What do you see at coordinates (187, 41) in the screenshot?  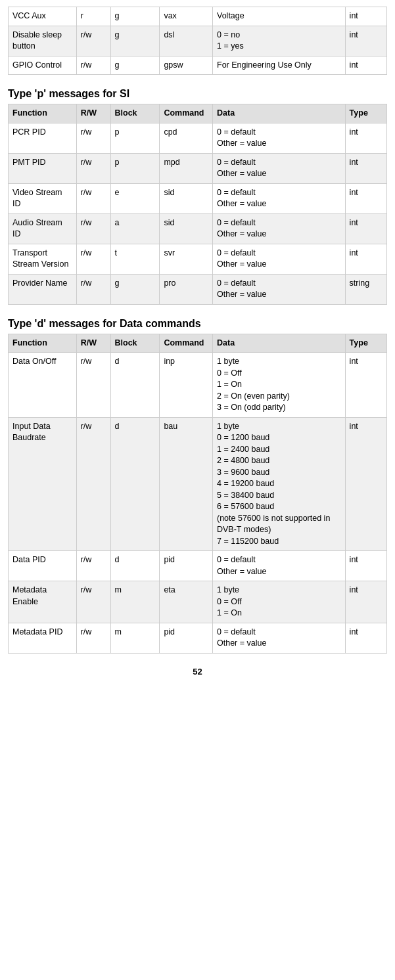 I see `table-cell: dsl` at bounding box center [187, 41].